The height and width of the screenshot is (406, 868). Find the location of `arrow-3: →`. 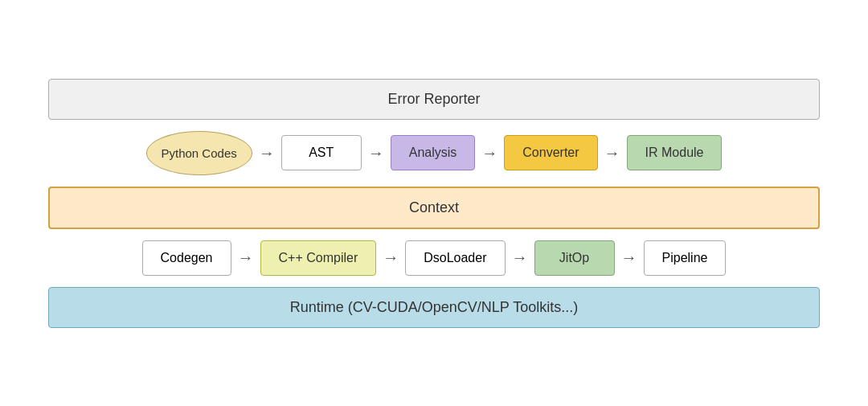

arrow-3: → is located at coordinates (489, 153).